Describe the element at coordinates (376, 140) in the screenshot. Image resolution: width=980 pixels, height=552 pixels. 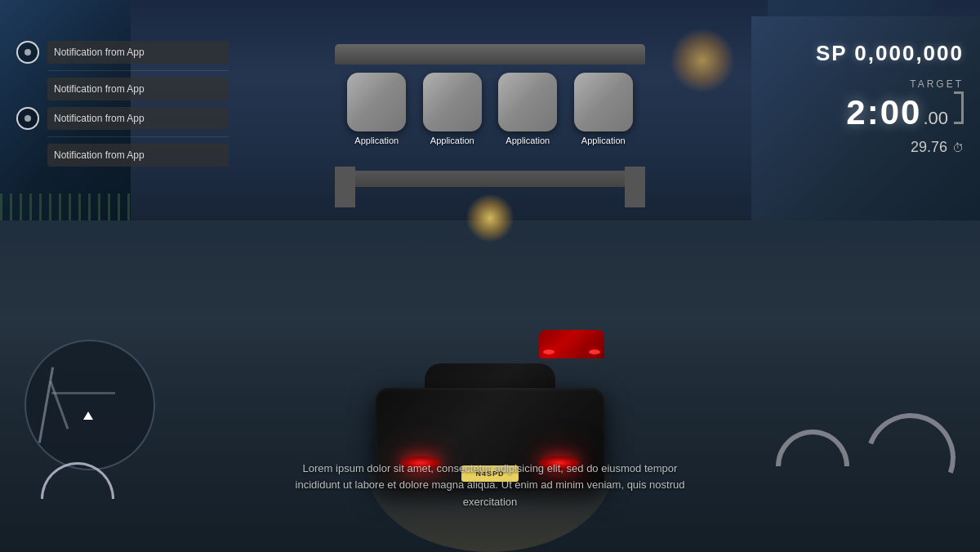
I see `app-icon-label-1: Application` at that location.